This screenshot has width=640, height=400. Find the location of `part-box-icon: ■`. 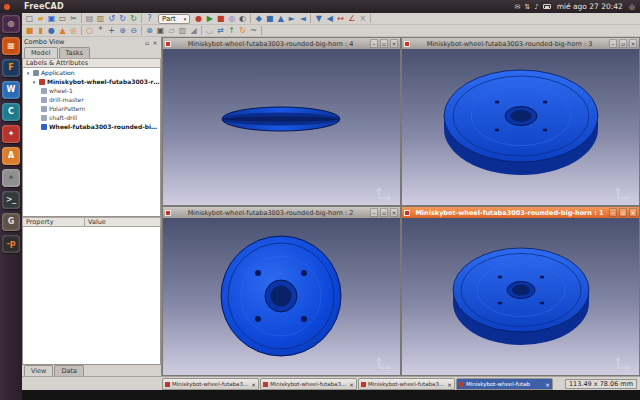

part-box-icon: ■ is located at coordinates (30, 30).